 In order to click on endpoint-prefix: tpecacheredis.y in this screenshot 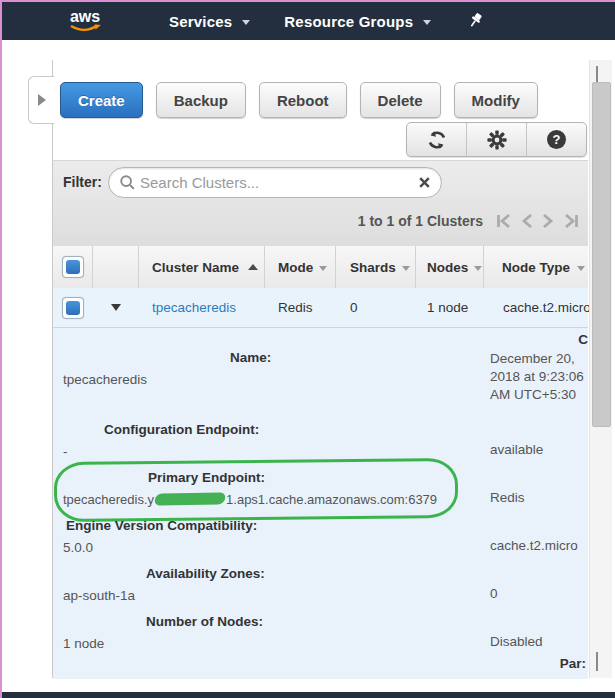, I will do `click(108, 500)`.